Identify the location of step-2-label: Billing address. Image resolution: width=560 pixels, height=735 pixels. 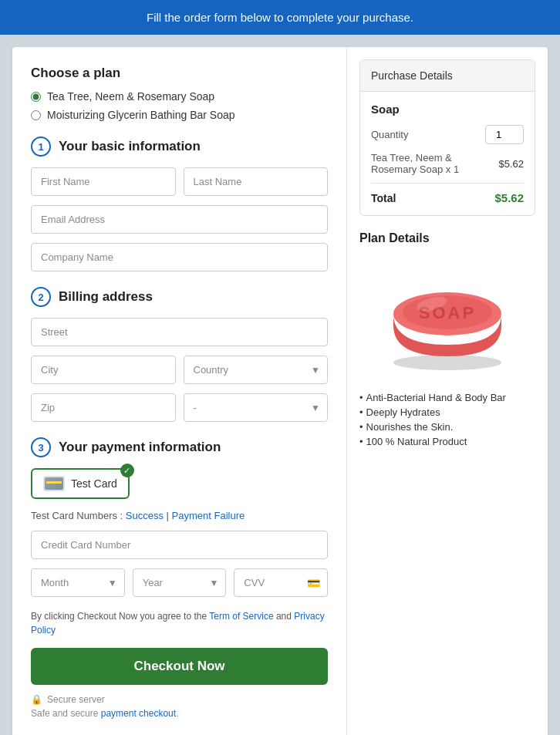
(106, 297).